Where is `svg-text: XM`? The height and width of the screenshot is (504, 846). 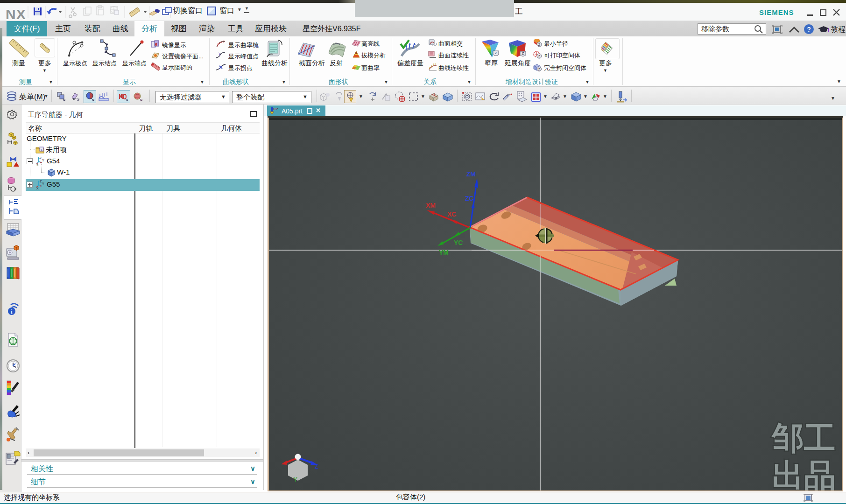
svg-text: XM is located at coordinates (430, 205).